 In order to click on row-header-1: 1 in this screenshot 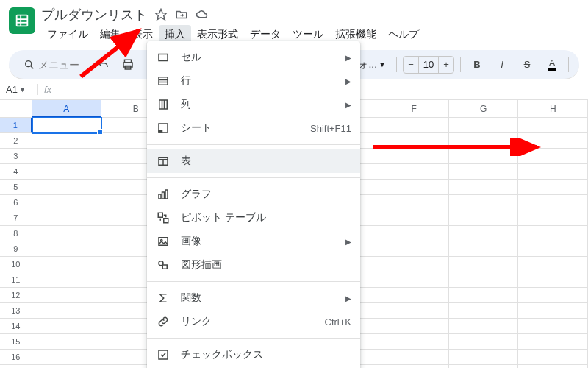, I will do `click(16, 125)`.